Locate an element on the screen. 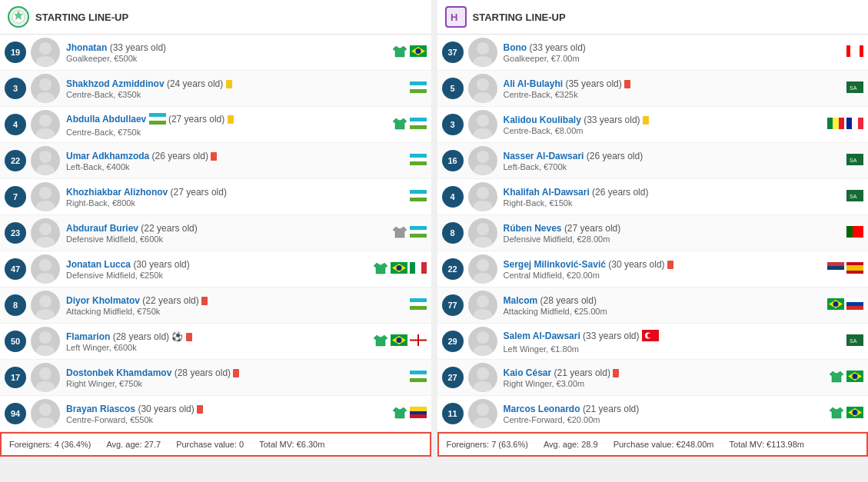  player-detail: Defensive Midfield, €600k is located at coordinates (229, 239).